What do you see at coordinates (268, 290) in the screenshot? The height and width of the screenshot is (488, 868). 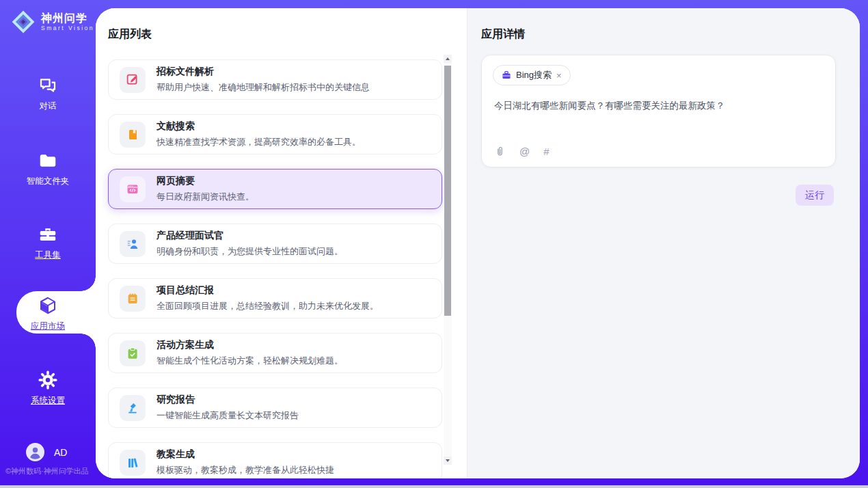 I see `app-card-title: 项目总结汇报` at bounding box center [268, 290].